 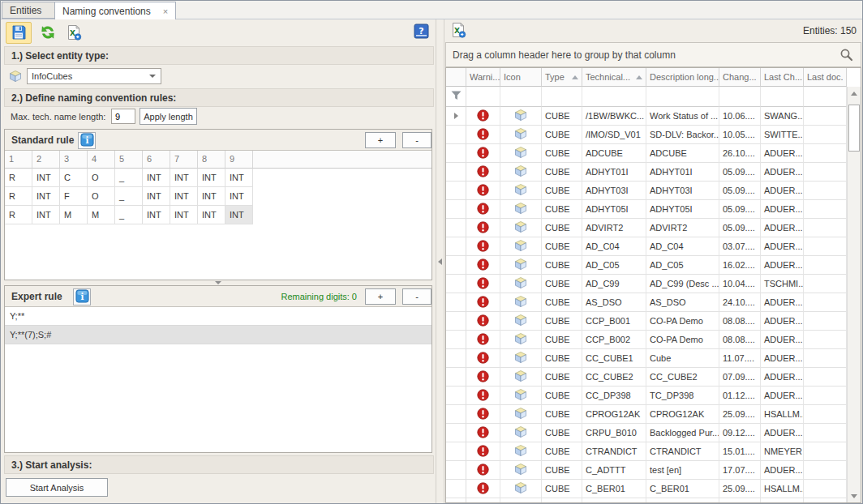 What do you see at coordinates (683, 452) in the screenshot?
I see `cell-description: CTRANDICT` at bounding box center [683, 452].